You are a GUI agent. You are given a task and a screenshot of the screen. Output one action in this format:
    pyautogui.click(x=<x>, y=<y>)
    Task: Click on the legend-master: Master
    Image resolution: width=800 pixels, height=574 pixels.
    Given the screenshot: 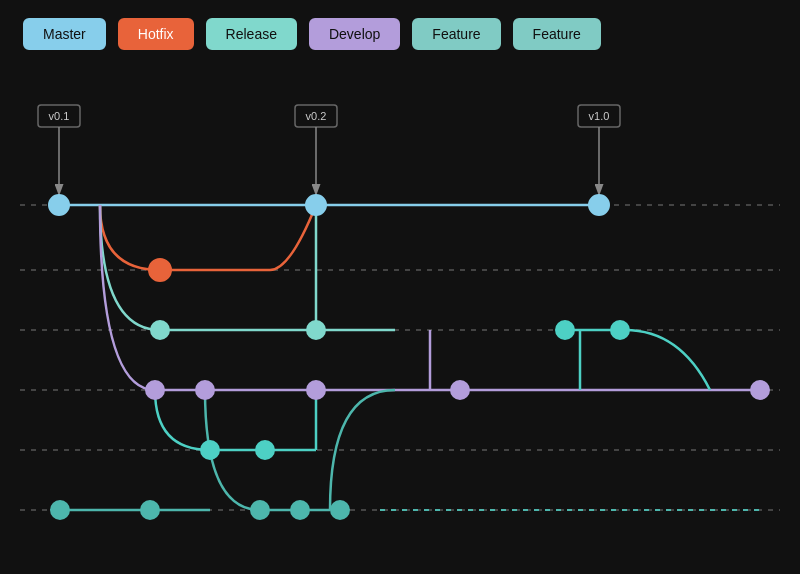 What is the action you would take?
    pyautogui.click(x=64, y=34)
    